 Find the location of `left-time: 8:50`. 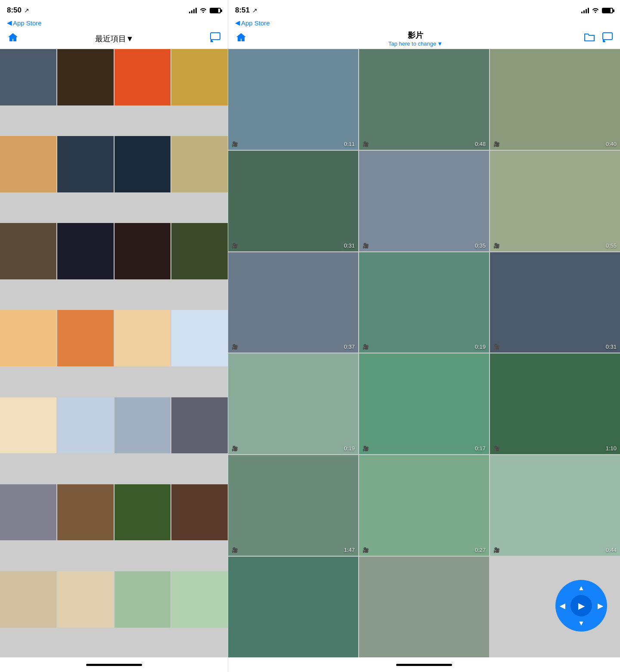

left-time: 8:50 is located at coordinates (14, 10).